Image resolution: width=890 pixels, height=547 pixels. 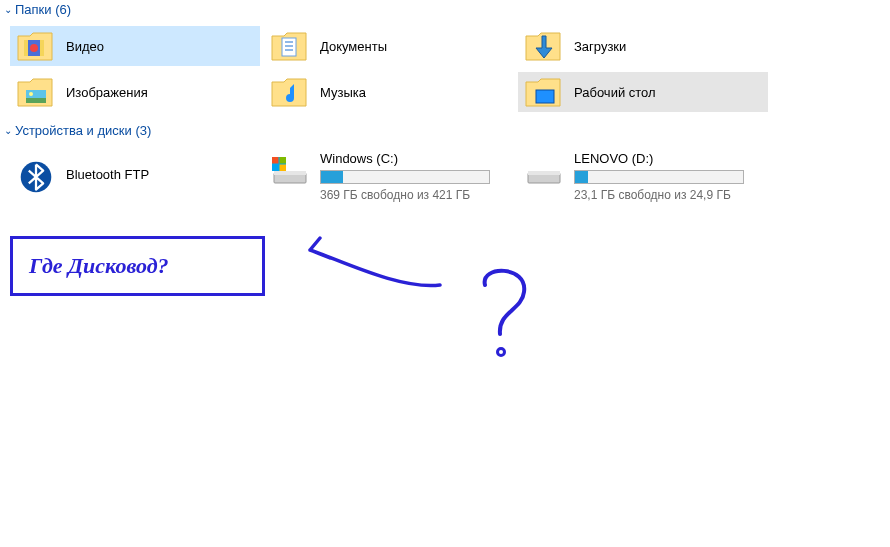 What do you see at coordinates (389, 176) in the screenshot?
I see `drive-item-windows-c: Windows (C:) 369 ГБ свободно из 421 ГБ` at bounding box center [389, 176].